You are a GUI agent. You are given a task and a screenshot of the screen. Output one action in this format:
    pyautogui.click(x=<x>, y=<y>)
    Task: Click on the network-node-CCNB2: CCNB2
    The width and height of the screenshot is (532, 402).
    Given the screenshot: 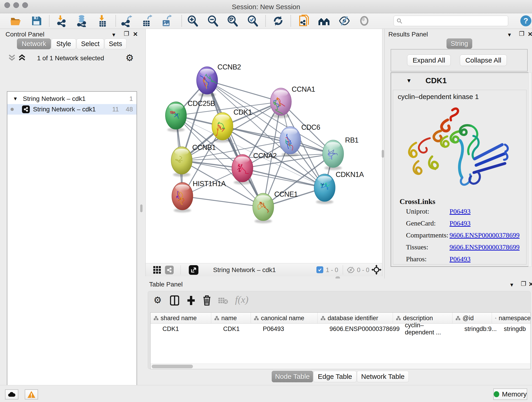 What is the action you would take?
    pyautogui.click(x=219, y=80)
    